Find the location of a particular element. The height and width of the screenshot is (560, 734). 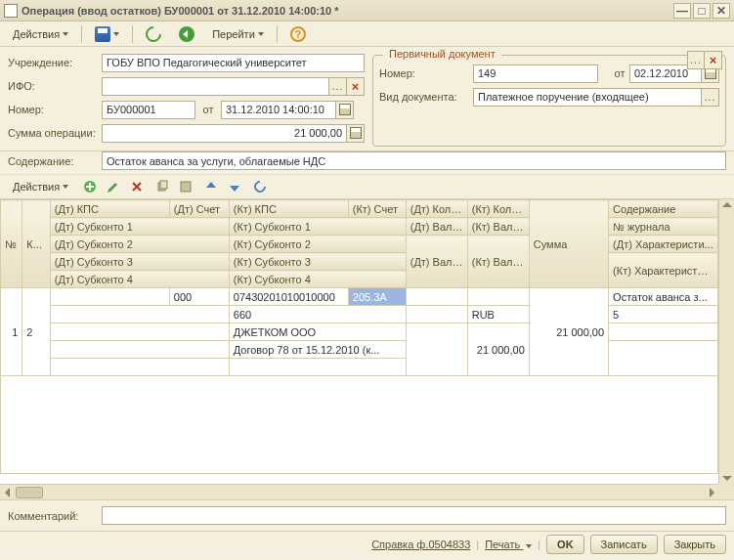

help-button: ? is located at coordinates (298, 34).